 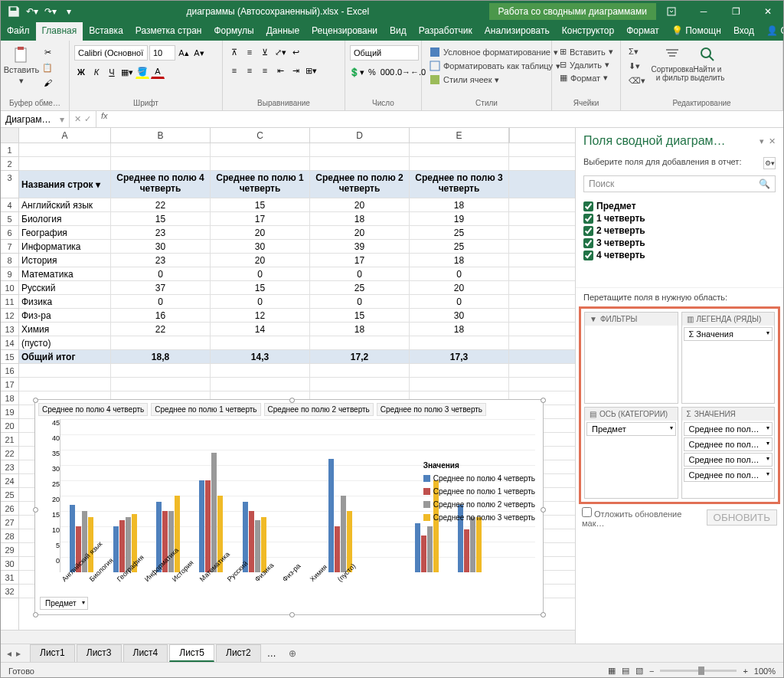 I want to click on tab-nav-prev-icon: ◂, so click(x=9, y=653).